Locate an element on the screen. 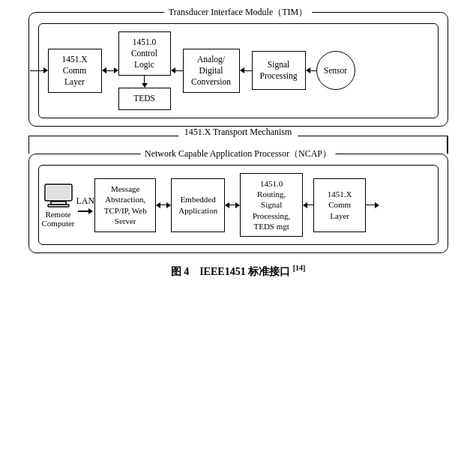 Image resolution: width=476 pixels, height=454 pixels. remote-computer-section: Remote Computer is located at coordinates (58, 205).